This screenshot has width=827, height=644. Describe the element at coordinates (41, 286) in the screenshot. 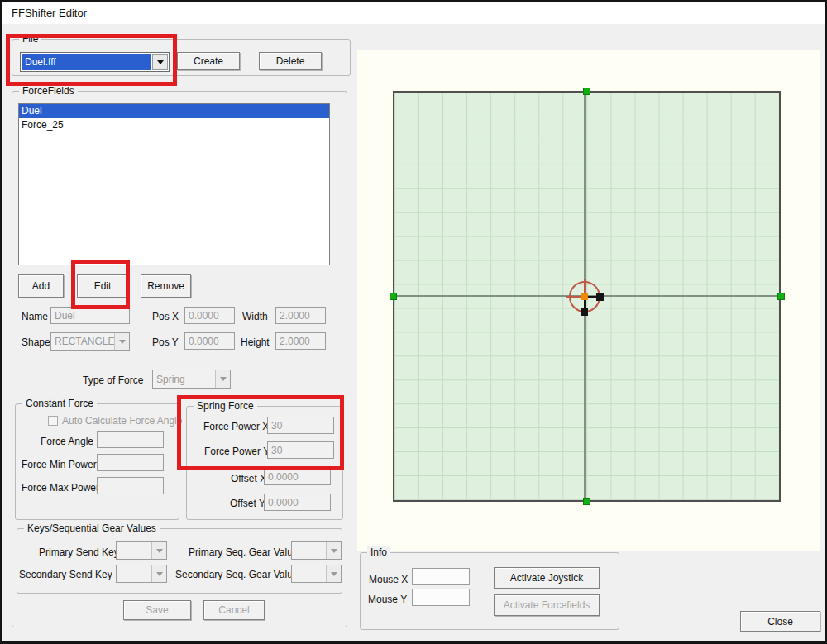

I see `add-button: Add` at that location.